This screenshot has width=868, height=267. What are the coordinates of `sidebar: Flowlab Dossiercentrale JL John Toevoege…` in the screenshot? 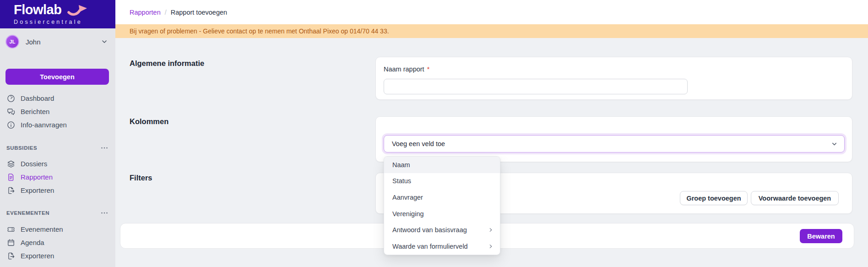 It's located at (58, 134).